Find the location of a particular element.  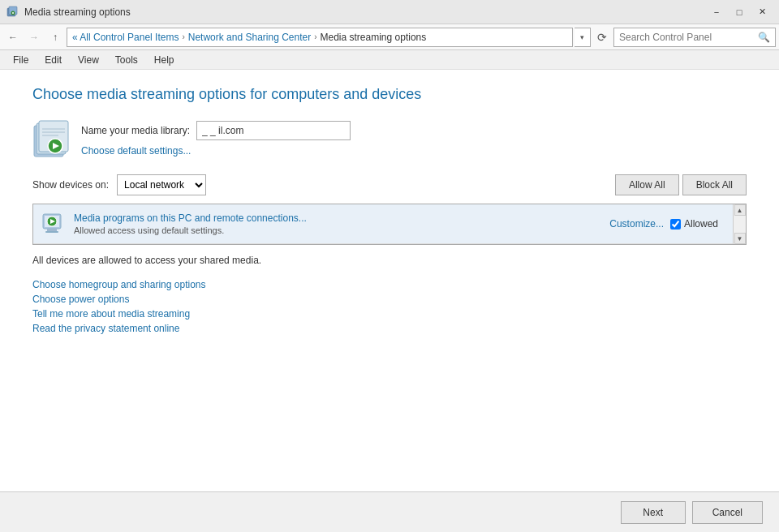

show-devices-select: Local network All networks is located at coordinates (161, 185).